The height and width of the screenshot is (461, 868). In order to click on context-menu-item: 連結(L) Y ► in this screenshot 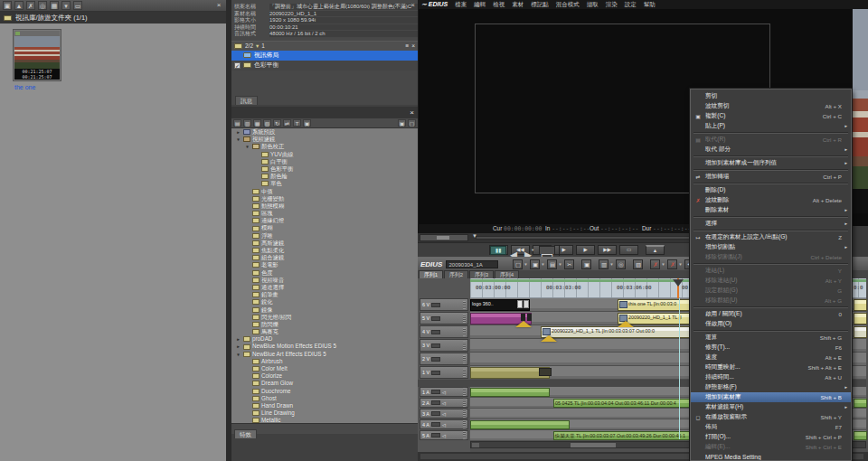, I will do `click(770, 271)`.